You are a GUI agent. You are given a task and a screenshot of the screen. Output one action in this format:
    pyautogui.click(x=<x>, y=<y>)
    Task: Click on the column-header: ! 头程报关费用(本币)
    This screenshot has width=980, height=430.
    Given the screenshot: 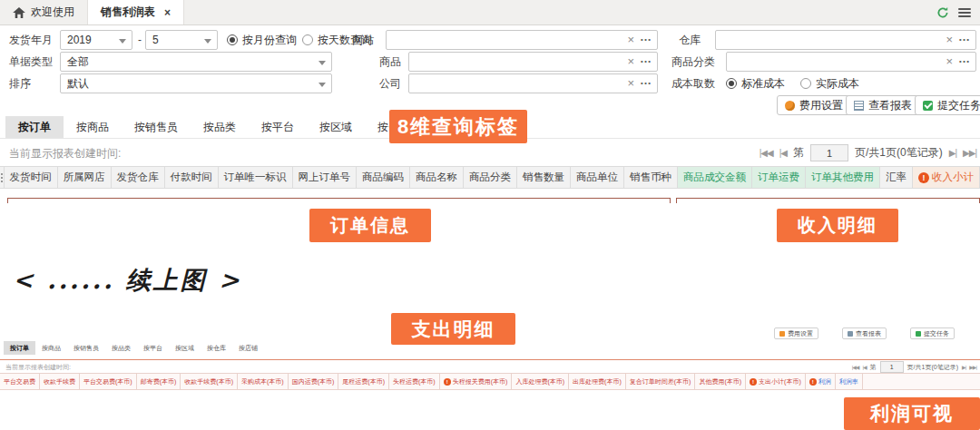 What is the action you would take?
    pyautogui.click(x=476, y=381)
    